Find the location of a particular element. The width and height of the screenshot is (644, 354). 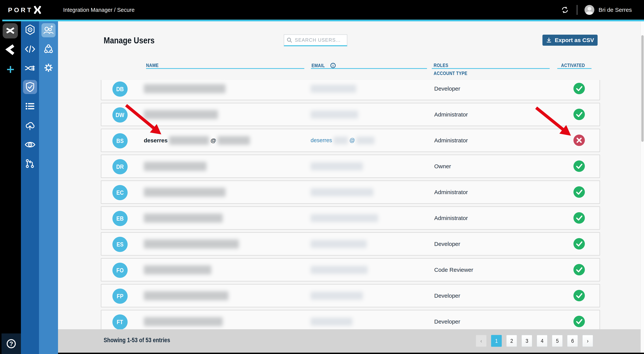

table-row: FTDeveloper is located at coordinates (350, 320).